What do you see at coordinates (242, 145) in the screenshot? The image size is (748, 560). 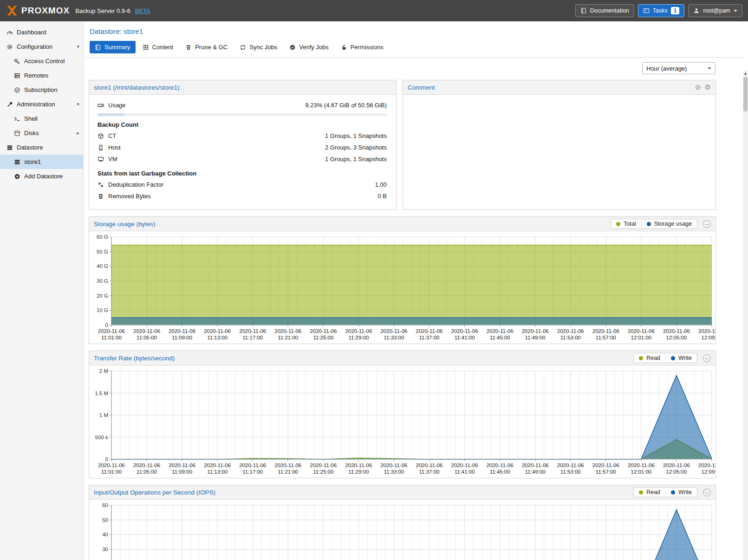 I see `status-panel: store1 (/mnt/datastores/store1) Usage 9.…` at bounding box center [242, 145].